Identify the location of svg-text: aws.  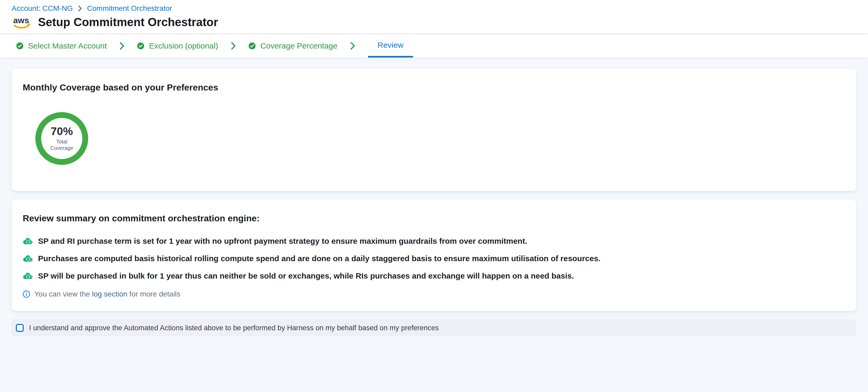
(21, 20).